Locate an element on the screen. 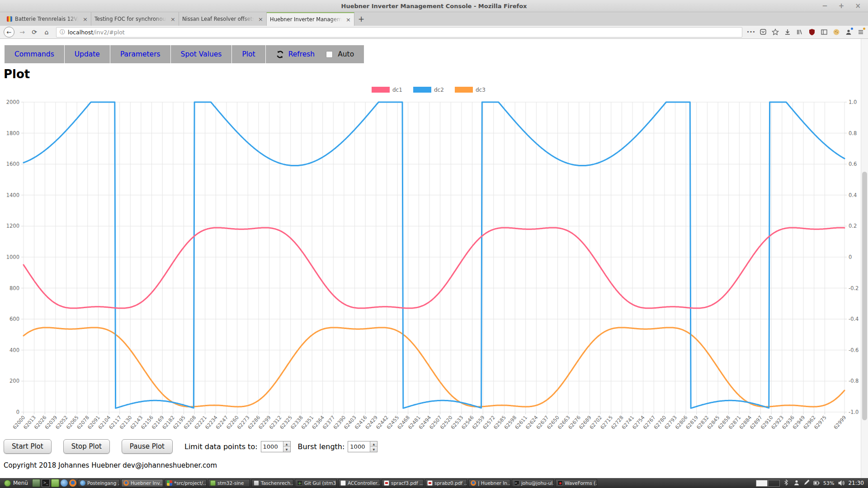  menu-link-plot: Plot is located at coordinates (249, 54).